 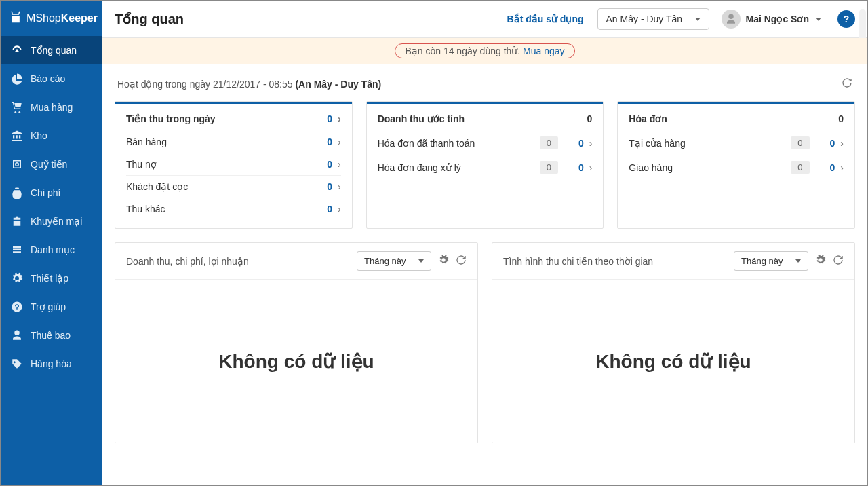 What do you see at coordinates (52, 221) in the screenshot?
I see `sidebar-item-promotion: Khuyến mại` at bounding box center [52, 221].